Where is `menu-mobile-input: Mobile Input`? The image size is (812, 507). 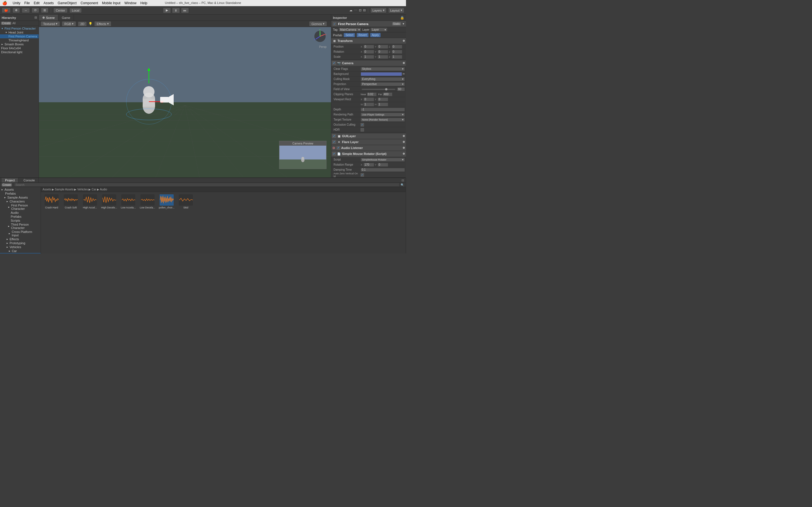 menu-mobile-input: Mobile Input is located at coordinates (111, 3).